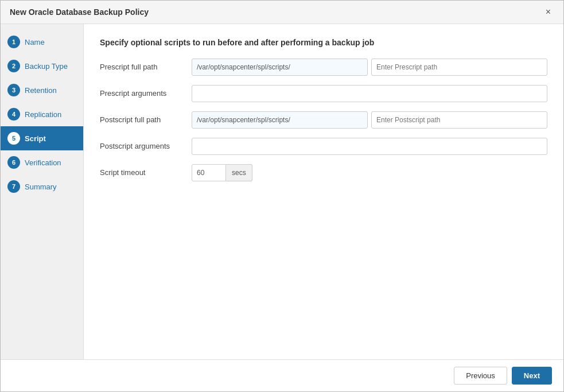  What do you see at coordinates (146, 173) in the screenshot?
I see `script-timeout-label: Script timeout` at bounding box center [146, 173].